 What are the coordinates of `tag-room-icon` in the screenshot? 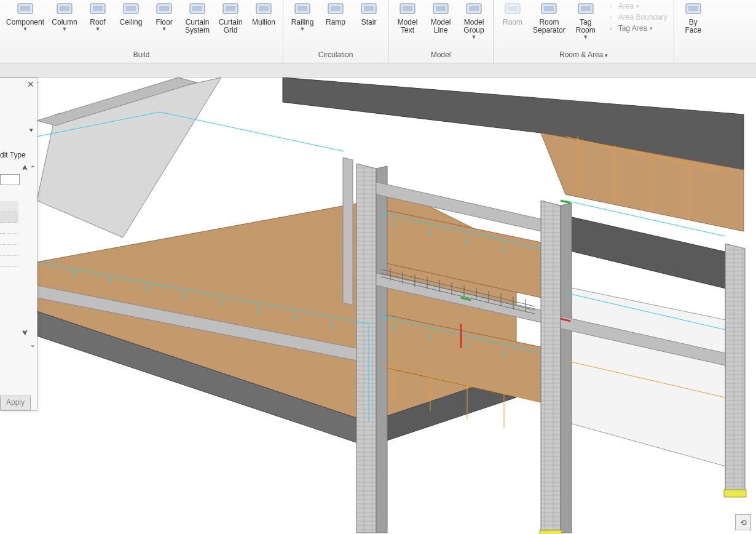 It's located at (586, 9).